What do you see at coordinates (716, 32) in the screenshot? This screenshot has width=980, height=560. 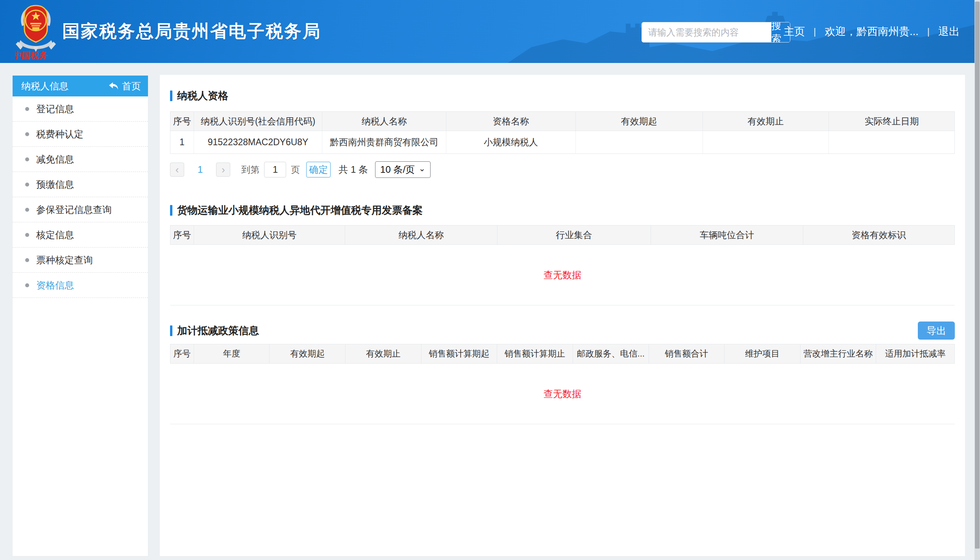 I see `search-bar: 搜索` at bounding box center [716, 32].